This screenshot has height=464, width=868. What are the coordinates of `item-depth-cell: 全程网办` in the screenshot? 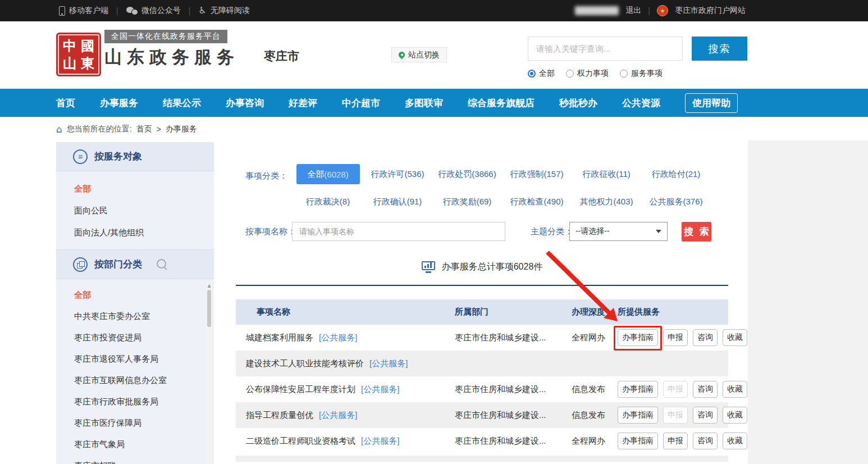 It's located at (591, 338).